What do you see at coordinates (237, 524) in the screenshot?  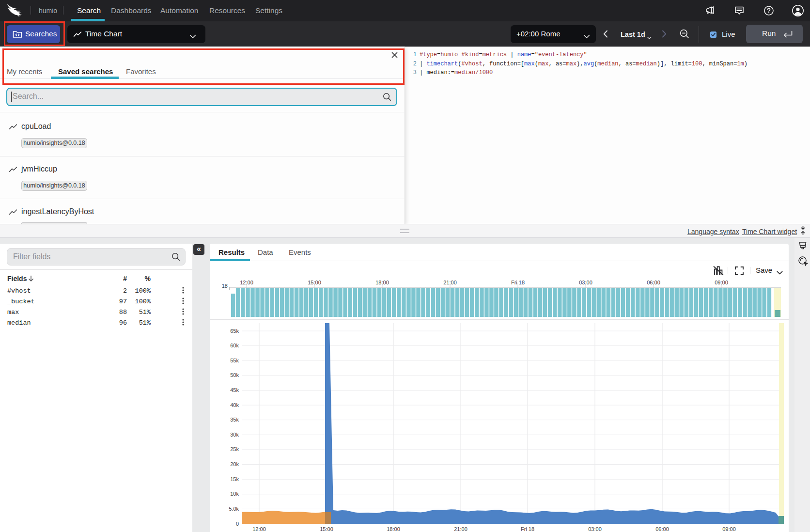 I see `svg-text: 0` at bounding box center [237, 524].